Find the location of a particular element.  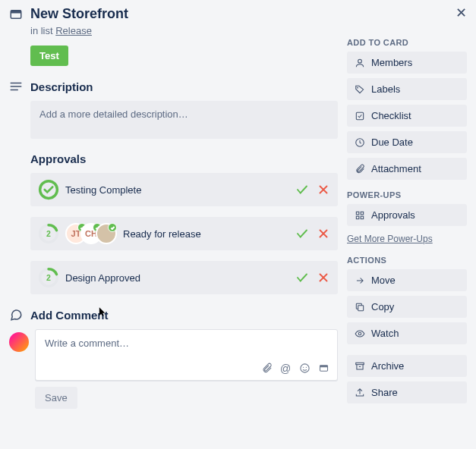

mention-icon: @ is located at coordinates (285, 369).